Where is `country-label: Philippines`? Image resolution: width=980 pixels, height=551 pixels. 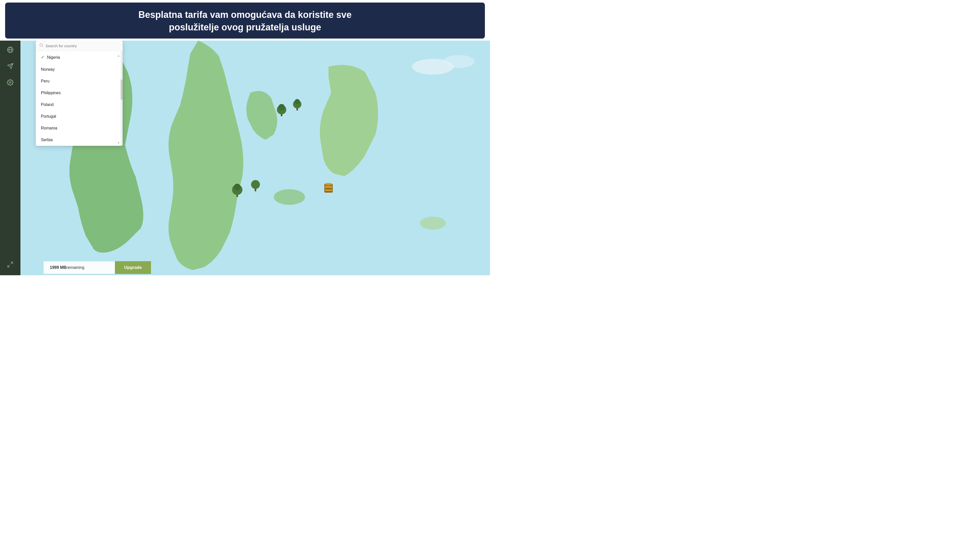
country-label: Philippines is located at coordinates (51, 93).